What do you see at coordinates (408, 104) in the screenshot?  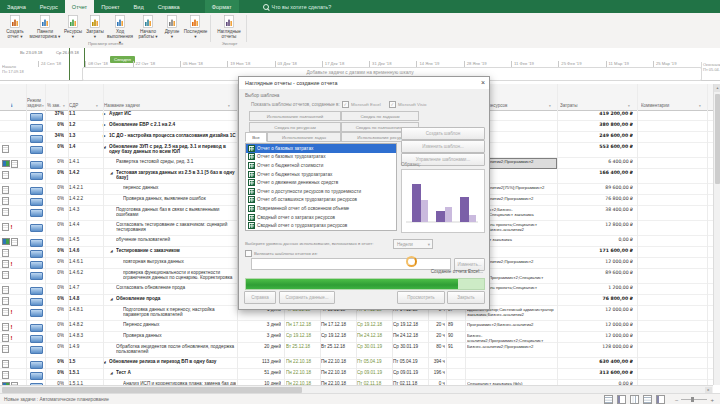 I see `visio-checkbox: ✓Microsoft Visio` at bounding box center [408, 104].